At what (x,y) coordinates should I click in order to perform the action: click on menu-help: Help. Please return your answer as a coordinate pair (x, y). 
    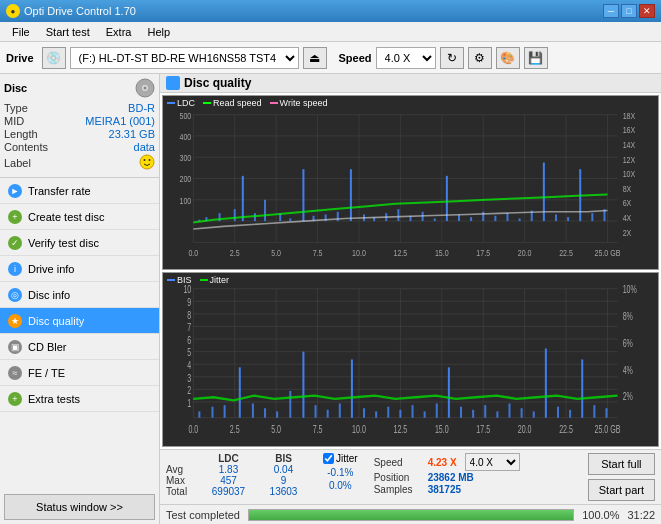
    Looking at the image, I should click on (158, 32).